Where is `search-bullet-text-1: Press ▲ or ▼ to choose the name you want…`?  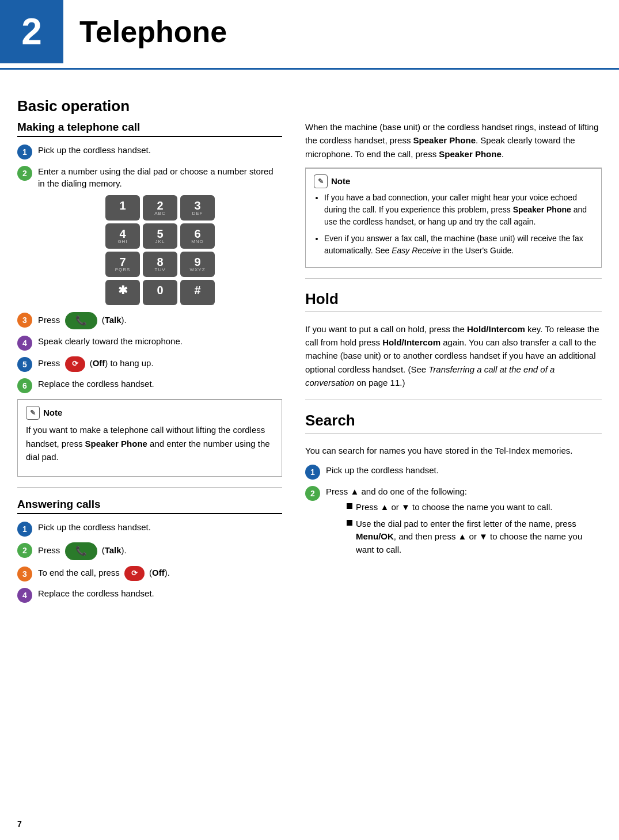
search-bullet-text-1: Press ▲ or ▼ to choose the name you want… is located at coordinates (454, 508).